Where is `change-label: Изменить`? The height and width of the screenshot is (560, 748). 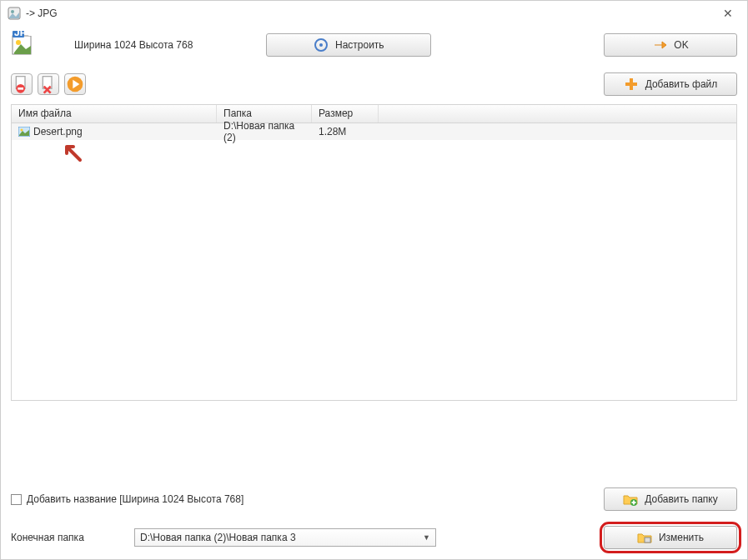 change-label: Изменить is located at coordinates (681, 538).